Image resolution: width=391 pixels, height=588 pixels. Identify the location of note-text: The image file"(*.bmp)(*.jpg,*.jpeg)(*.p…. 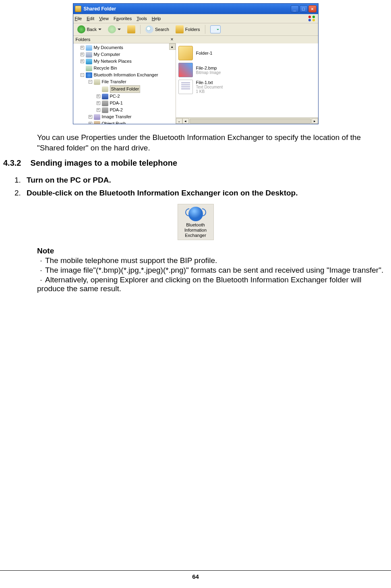
(214, 270).